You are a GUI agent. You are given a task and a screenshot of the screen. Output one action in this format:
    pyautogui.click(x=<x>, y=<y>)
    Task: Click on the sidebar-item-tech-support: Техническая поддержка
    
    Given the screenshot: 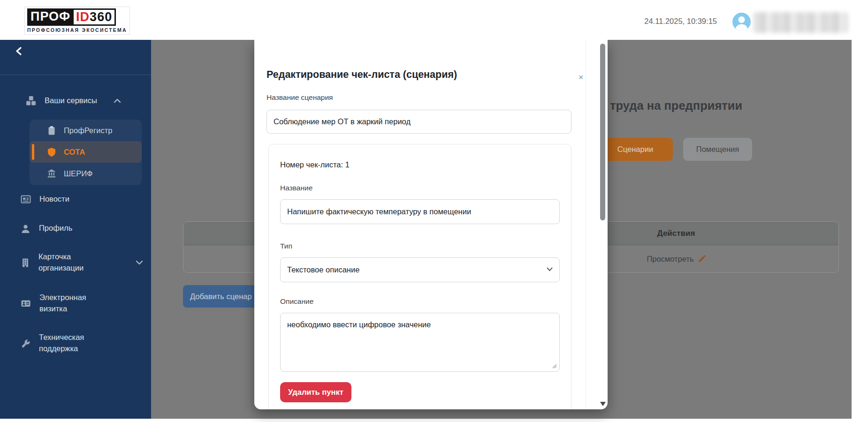 What is the action you would take?
    pyautogui.click(x=60, y=343)
    